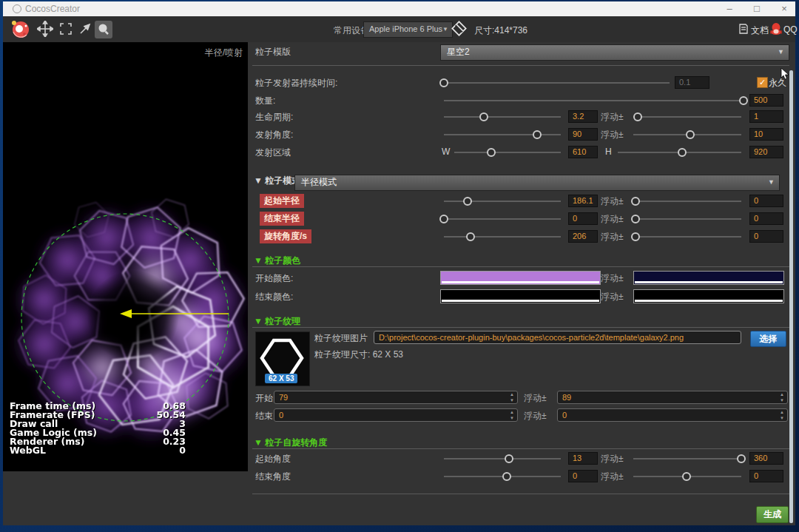  What do you see at coordinates (608, 152) in the screenshot?
I see `area-h-label: H` at bounding box center [608, 152].